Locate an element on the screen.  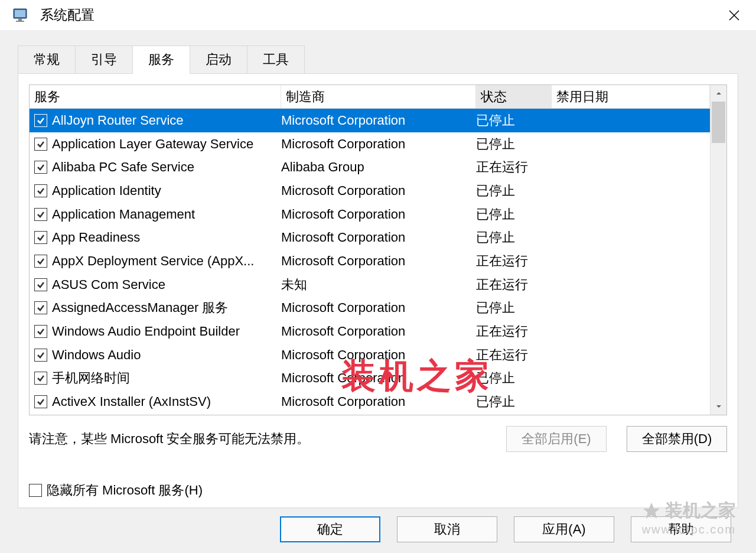
table-header: 服务 制造商 状态 禁用日期 is located at coordinates (370, 97).